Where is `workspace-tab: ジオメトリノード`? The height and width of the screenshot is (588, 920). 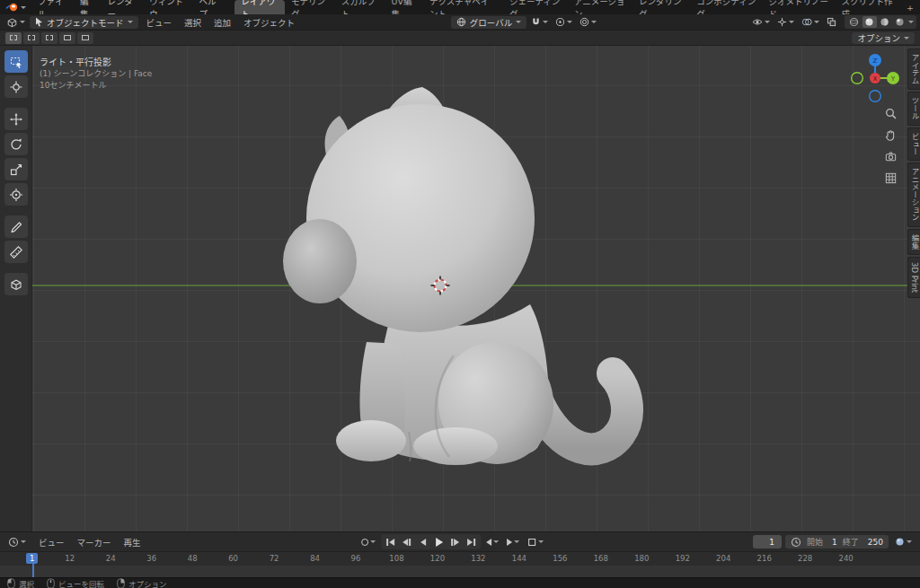
workspace-tab: ジオメトリノード is located at coordinates (800, 7).